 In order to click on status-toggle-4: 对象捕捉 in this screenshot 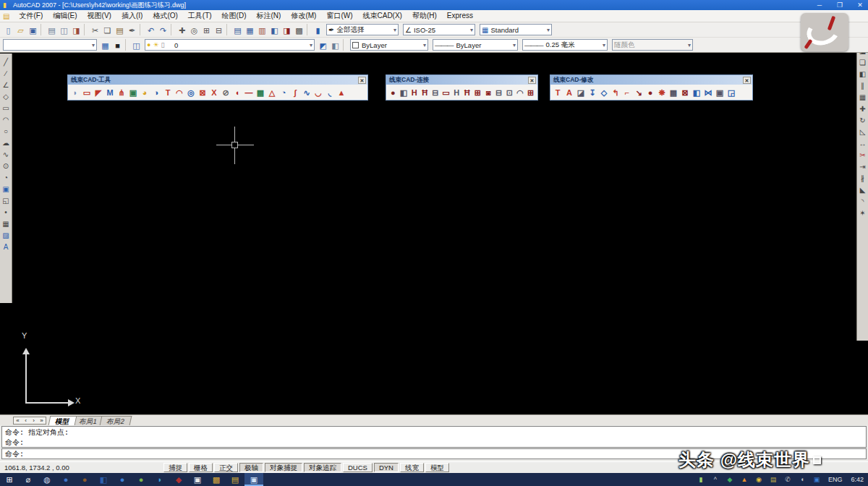, I will do `click(284, 467)`.